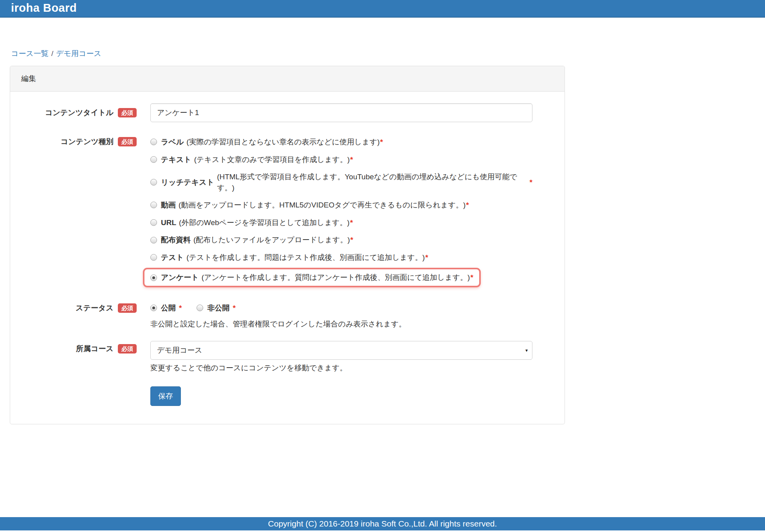 The image size is (765, 532). Describe the element at coordinates (166, 396) in the screenshot. I see `save-button: 保存` at that location.